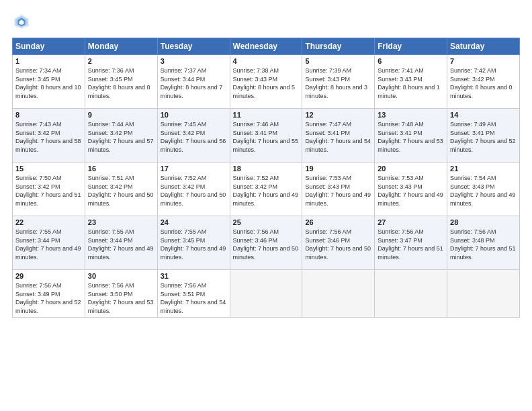 The width and height of the screenshot is (532, 411). I want to click on calendar-cell: 27Sunrise: 7:56 AM Sunset: 3:47 PM Dayli…, so click(411, 243).